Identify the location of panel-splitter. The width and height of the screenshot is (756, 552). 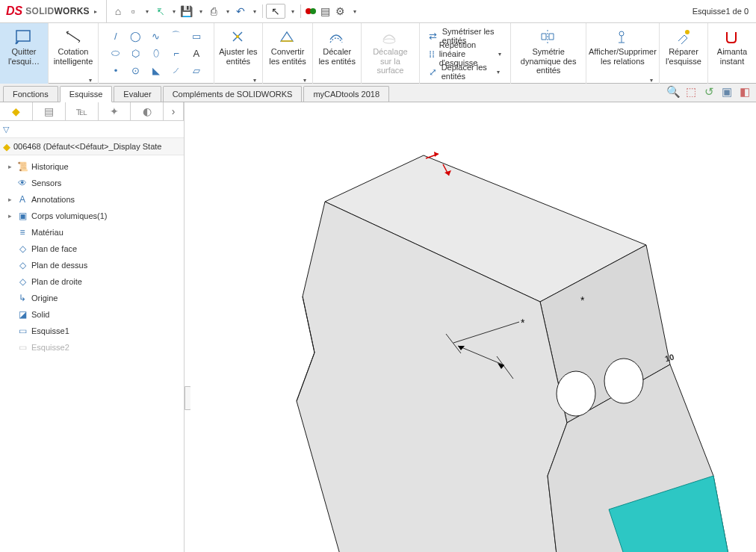
(188, 327).